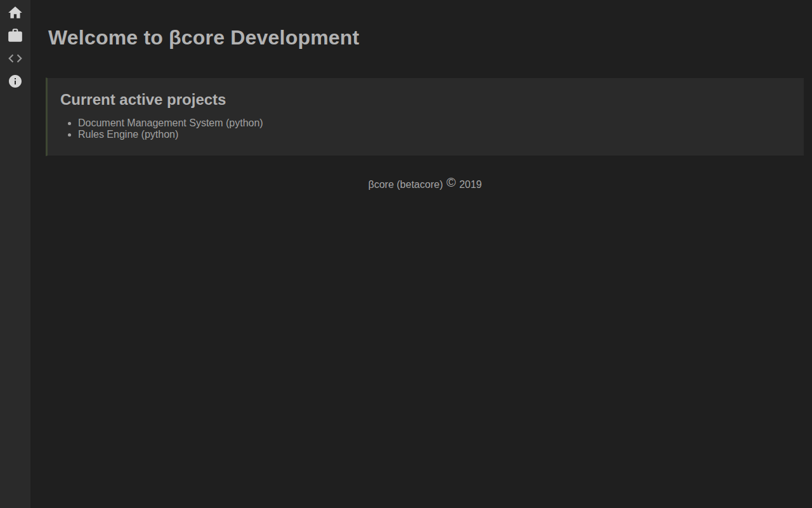 The image size is (812, 508). Describe the element at coordinates (406, 184) in the screenshot. I see `footer-name: βcore (betacore)` at that location.